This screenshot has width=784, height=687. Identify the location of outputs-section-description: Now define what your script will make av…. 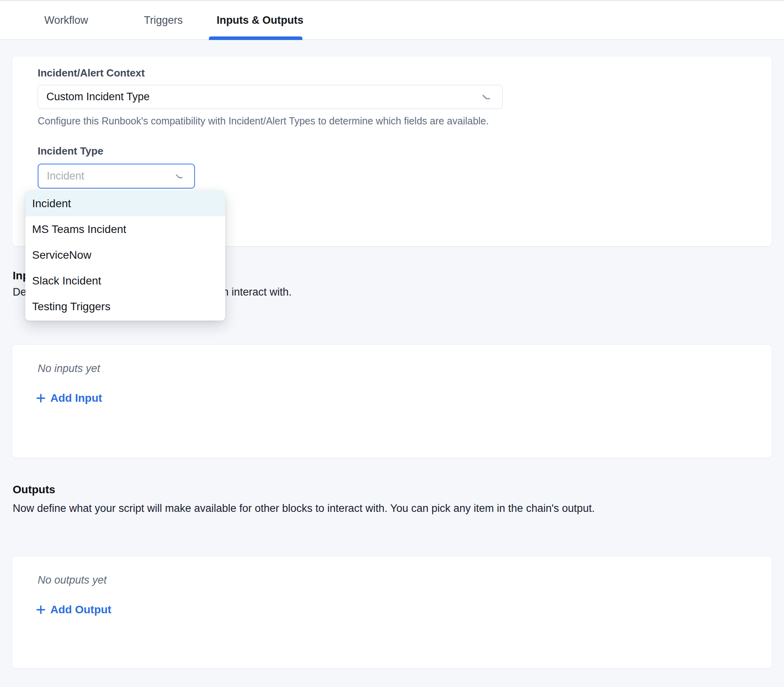
(304, 509).